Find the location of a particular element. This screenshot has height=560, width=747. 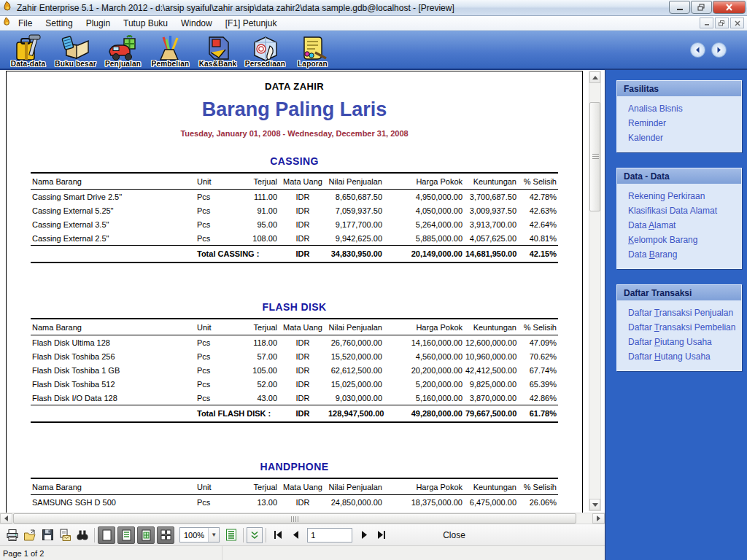

menu-window: Window is located at coordinates (197, 23).